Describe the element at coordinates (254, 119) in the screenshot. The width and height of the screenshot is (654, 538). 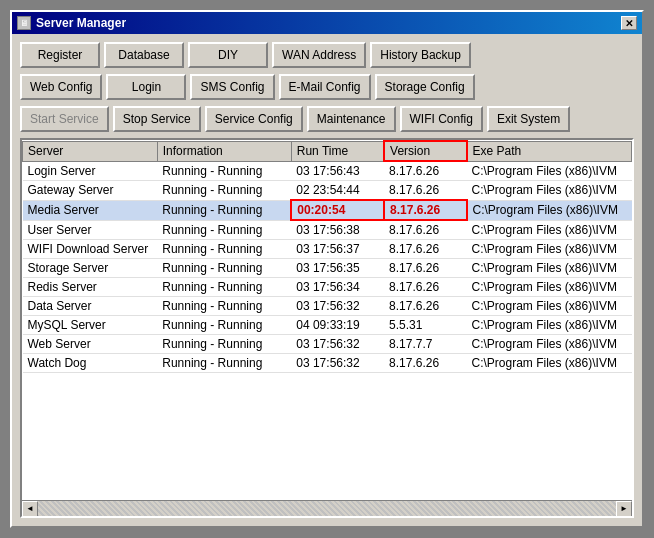
I see `service-config-button: Service Config` at that location.